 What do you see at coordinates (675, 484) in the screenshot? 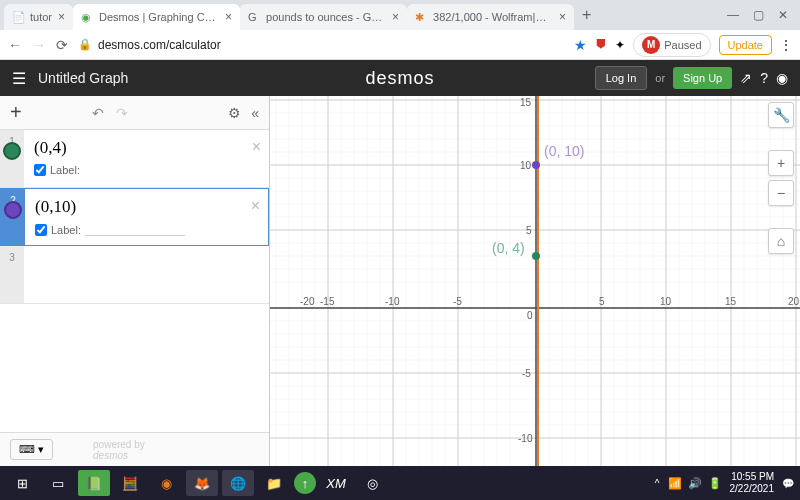
I see `wifi-icon: 📶` at bounding box center [675, 484].